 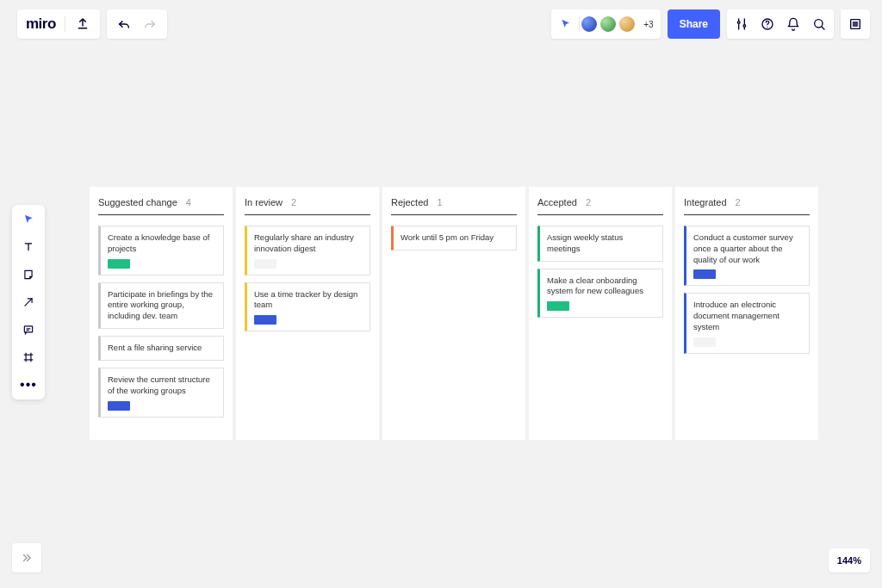 I want to click on column-header: Accepted2, so click(x=600, y=207).